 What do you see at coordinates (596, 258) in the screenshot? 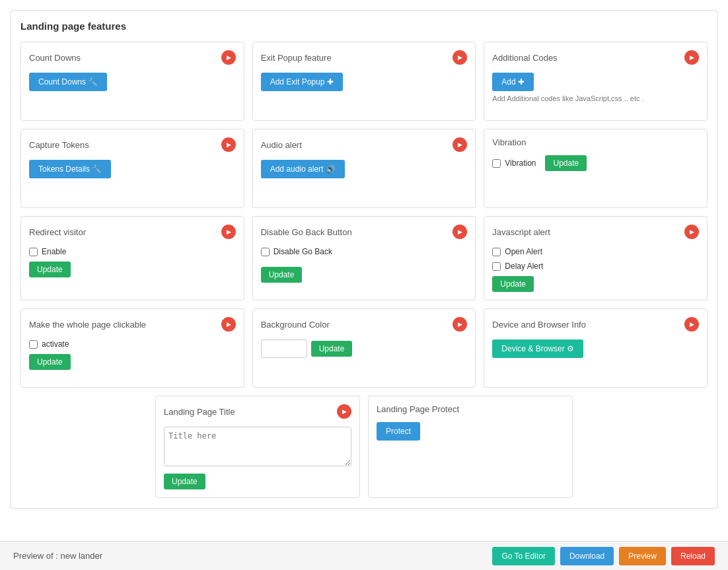
I see `javascript-alert-card: Javascript alert Open Alert Delay Alert …` at bounding box center [596, 258].